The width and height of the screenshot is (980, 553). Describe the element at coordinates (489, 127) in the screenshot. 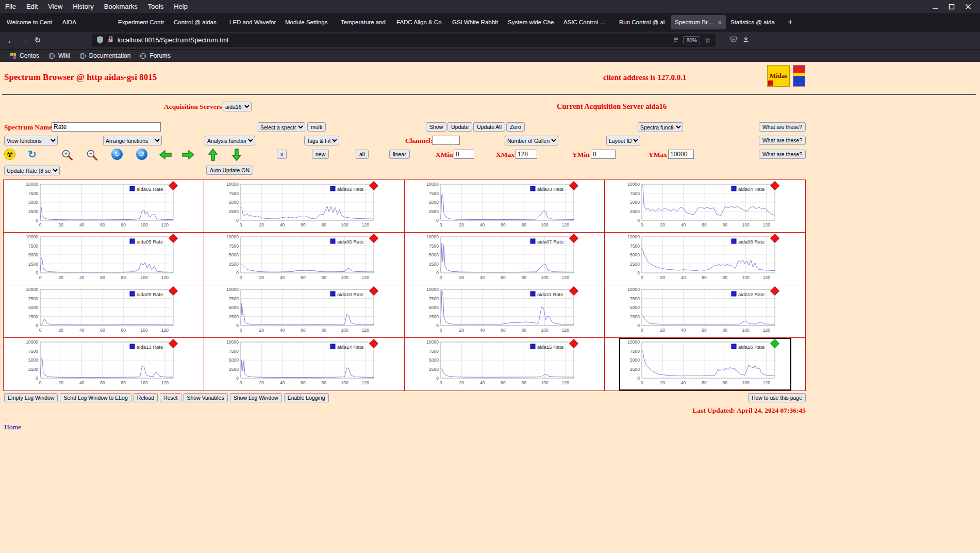

I see `update-all-button: Update All` at that location.